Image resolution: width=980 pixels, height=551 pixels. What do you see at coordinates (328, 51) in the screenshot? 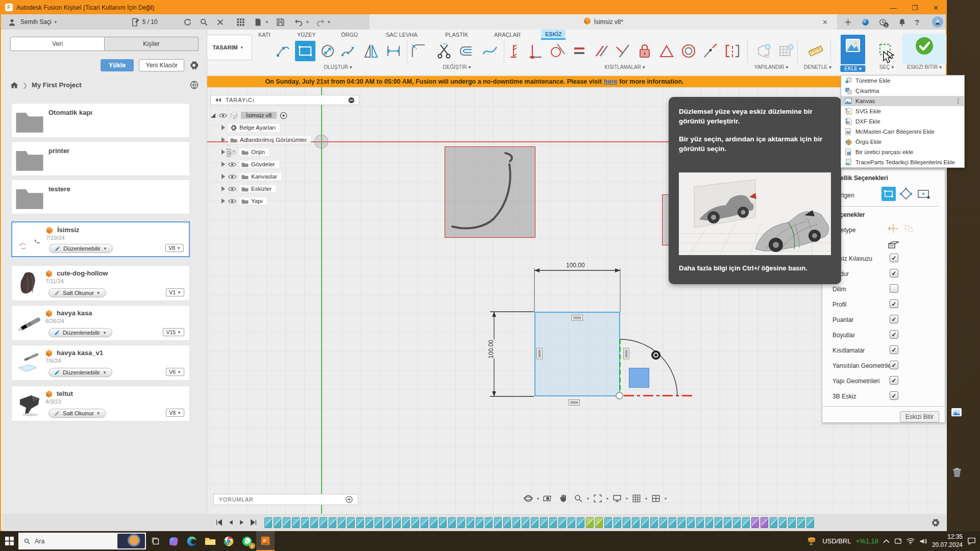
I see `circle-tool-icon` at bounding box center [328, 51].